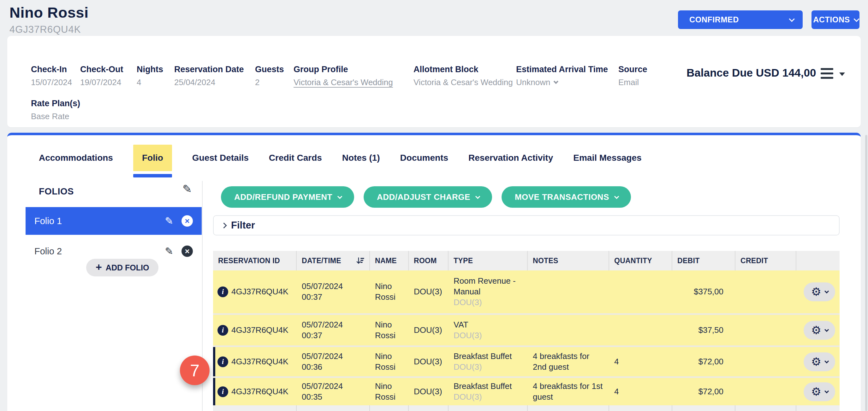 The height and width of the screenshot is (411, 868). Describe the element at coordinates (818, 261) in the screenshot. I see `col-actions` at that location.